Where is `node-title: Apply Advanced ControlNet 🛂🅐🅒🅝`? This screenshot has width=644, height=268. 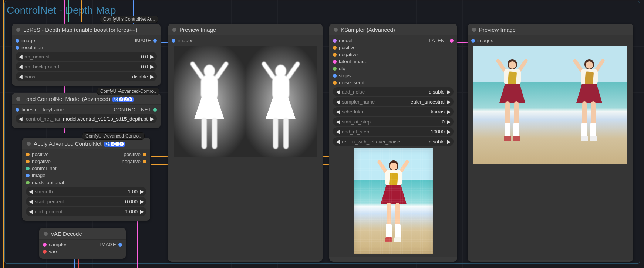 node-title: Apply Advanced ControlNet 🛂🅐🅒🅝 is located at coordinates (80, 143).